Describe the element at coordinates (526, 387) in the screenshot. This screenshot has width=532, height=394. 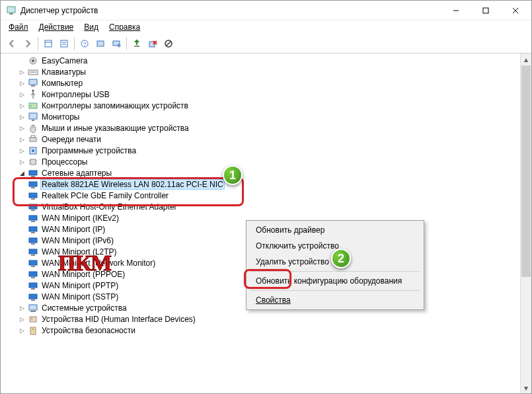
I see `scroll-down-icon: ▾` at that location.